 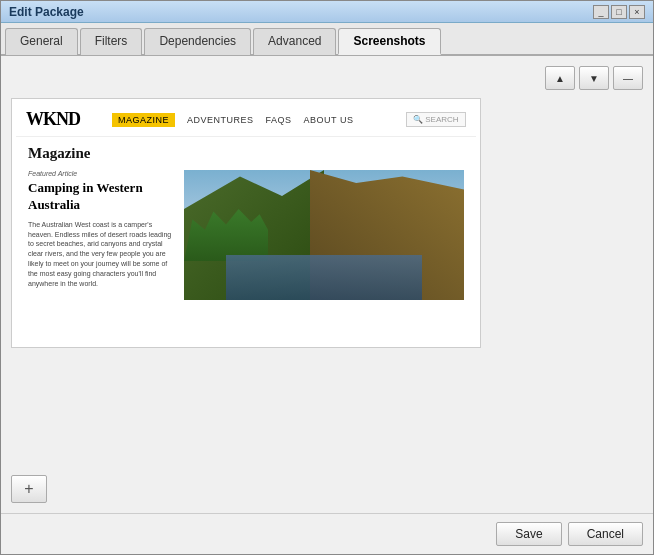 What do you see at coordinates (101, 235) in the screenshot?
I see `article-text: Featured Article Camping in Western Aust…` at bounding box center [101, 235].